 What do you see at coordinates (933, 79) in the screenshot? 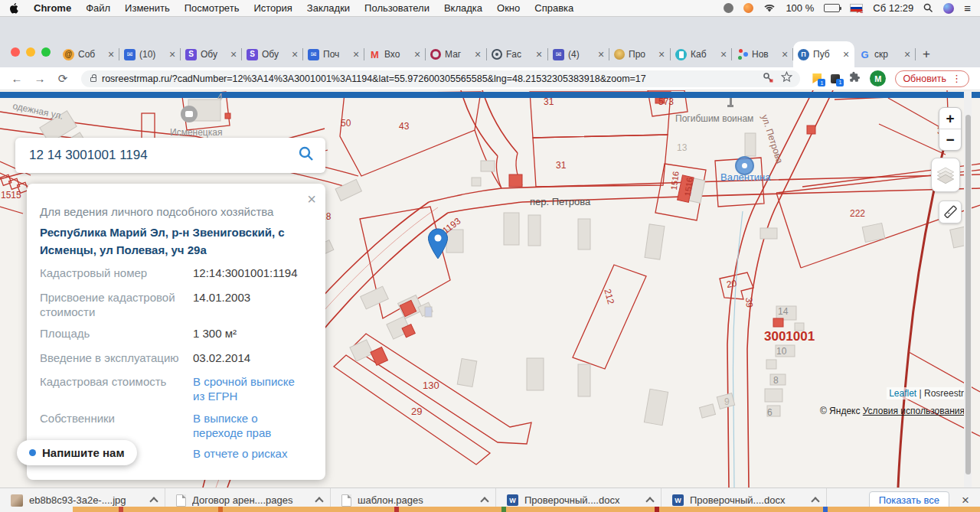
I see `update-button: Обновить⋮` at bounding box center [933, 79].